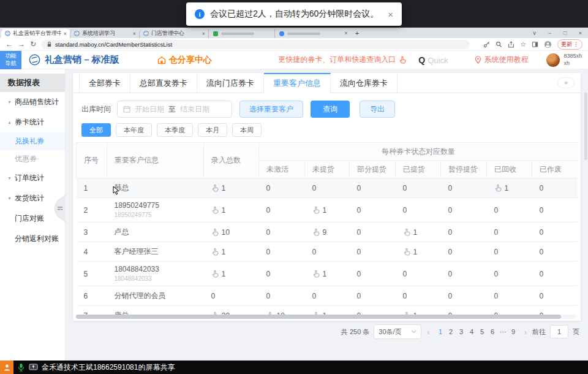 The height and width of the screenshot is (374, 588). I want to click on sidebar-item: ▾订单统计, so click(32, 178).